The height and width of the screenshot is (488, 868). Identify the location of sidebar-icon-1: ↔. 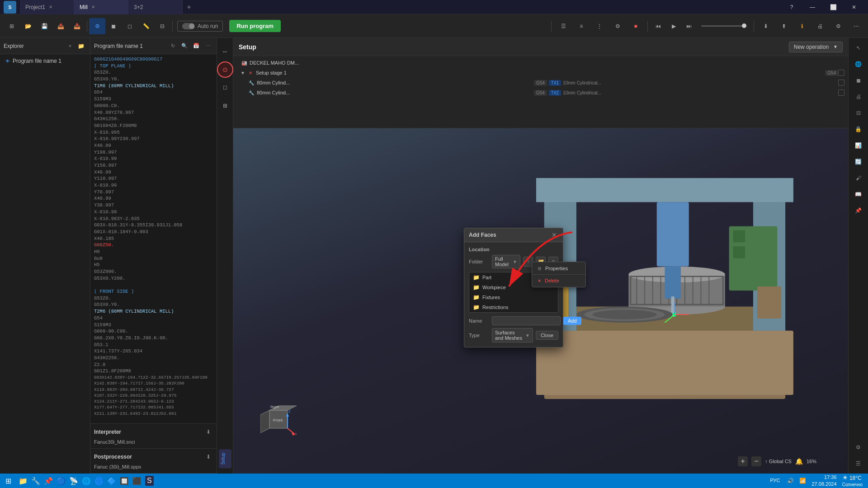
(225, 52).